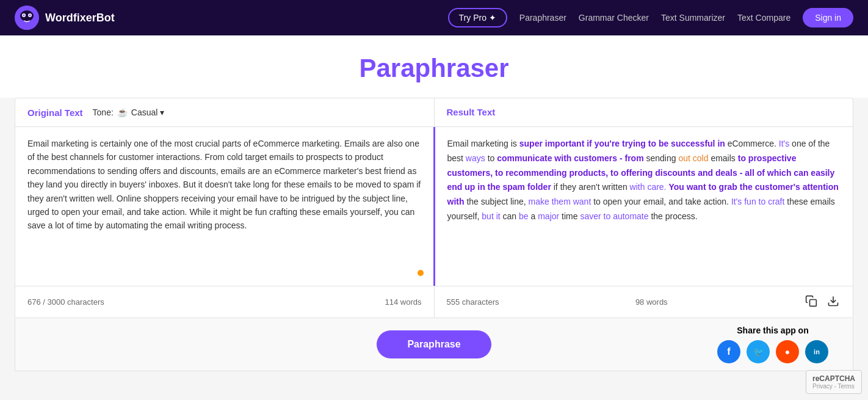 This screenshot has height=400, width=868. I want to click on download-button, so click(833, 302).